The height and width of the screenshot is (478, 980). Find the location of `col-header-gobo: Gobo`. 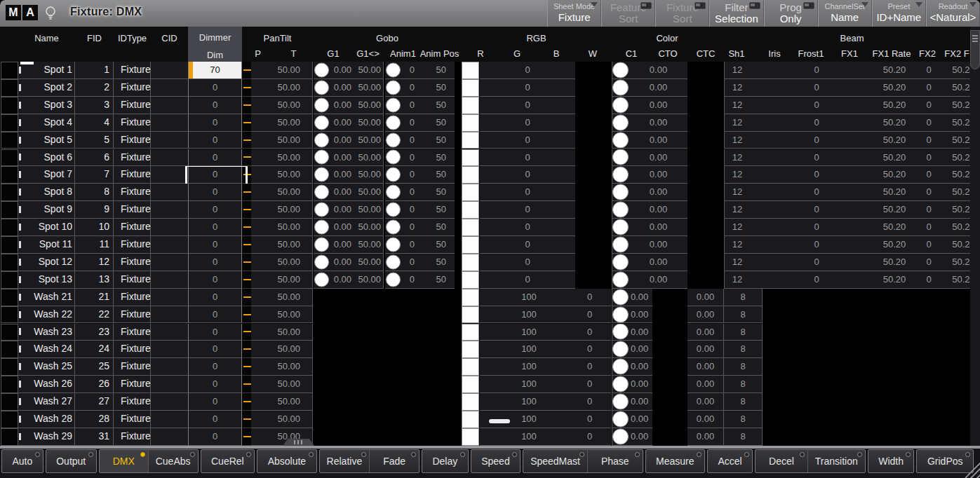

col-header-gobo: Gobo is located at coordinates (387, 39).